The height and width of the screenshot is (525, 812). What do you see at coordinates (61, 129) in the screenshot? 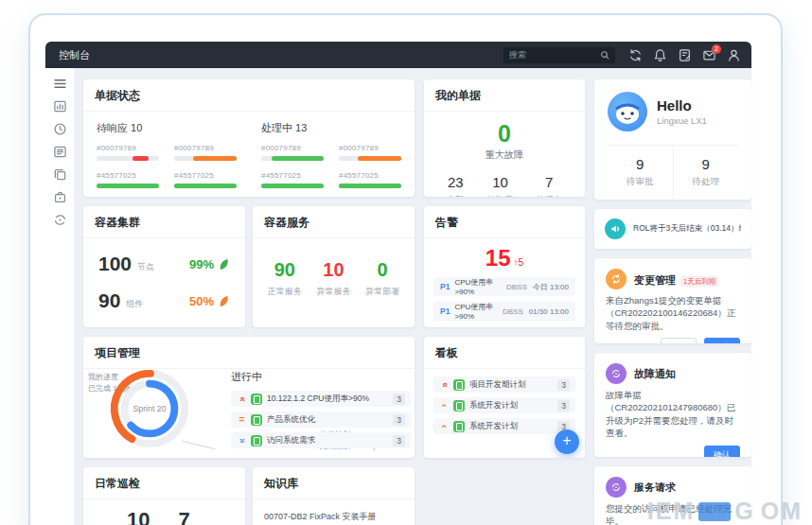
I see `clock-icon` at bounding box center [61, 129].